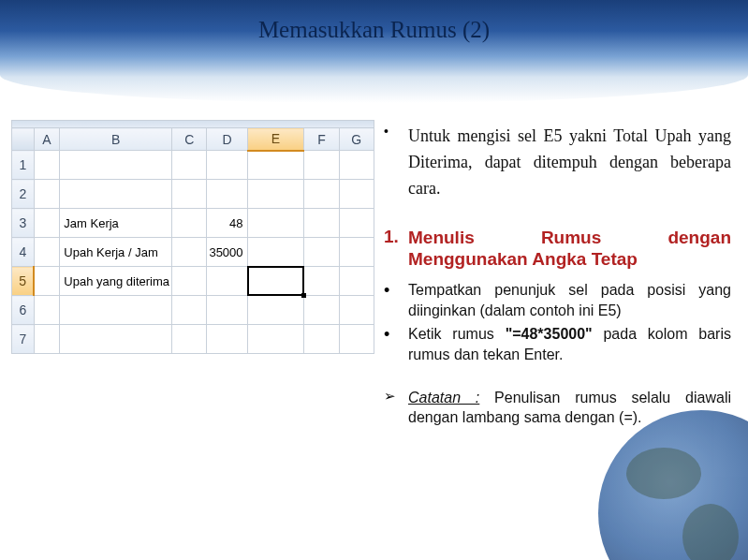 The image size is (748, 560). I want to click on cell-E2, so click(275, 195).